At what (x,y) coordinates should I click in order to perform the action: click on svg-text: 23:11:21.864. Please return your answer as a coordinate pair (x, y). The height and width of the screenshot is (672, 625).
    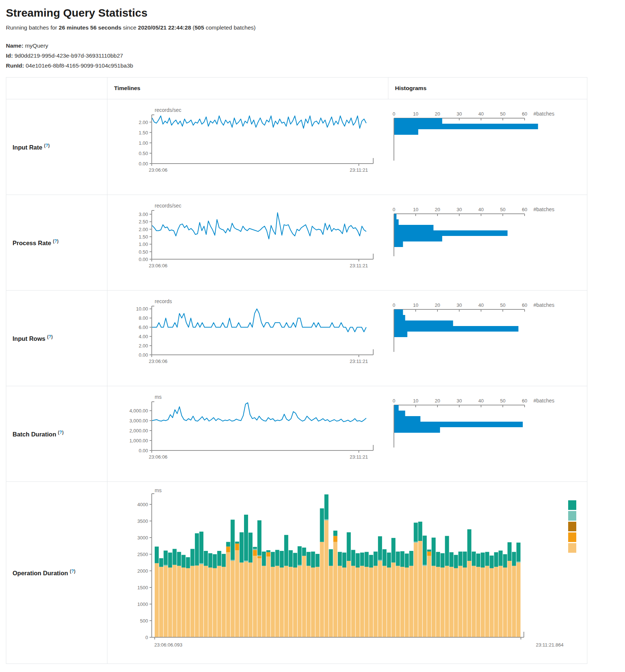
    Looking at the image, I should click on (550, 645).